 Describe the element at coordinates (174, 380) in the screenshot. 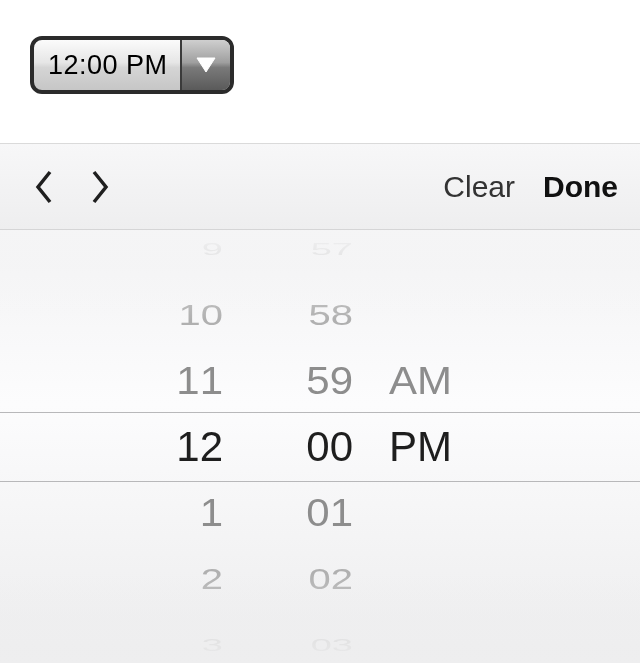

I see `hour-option: 11` at that location.